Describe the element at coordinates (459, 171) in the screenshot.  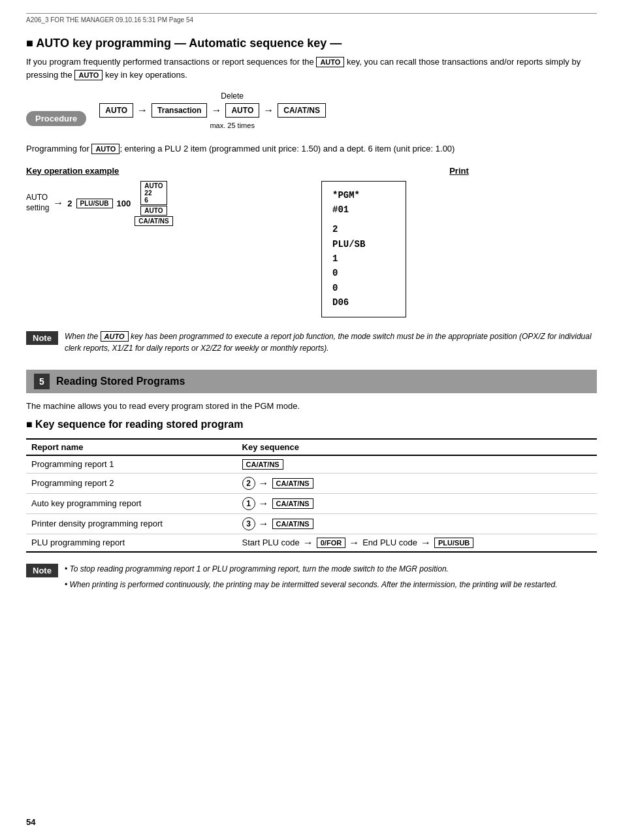
I see `print-title: Print` at that location.